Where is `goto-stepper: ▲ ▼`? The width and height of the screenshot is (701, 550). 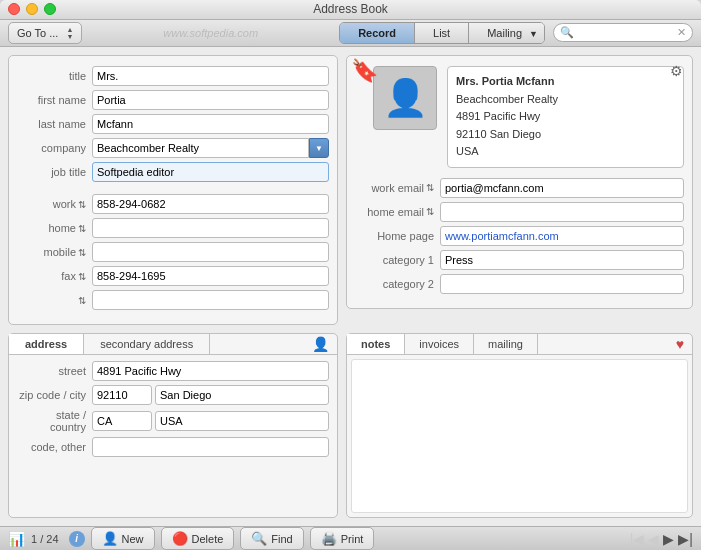 goto-stepper: ▲ ▼ is located at coordinates (70, 33).